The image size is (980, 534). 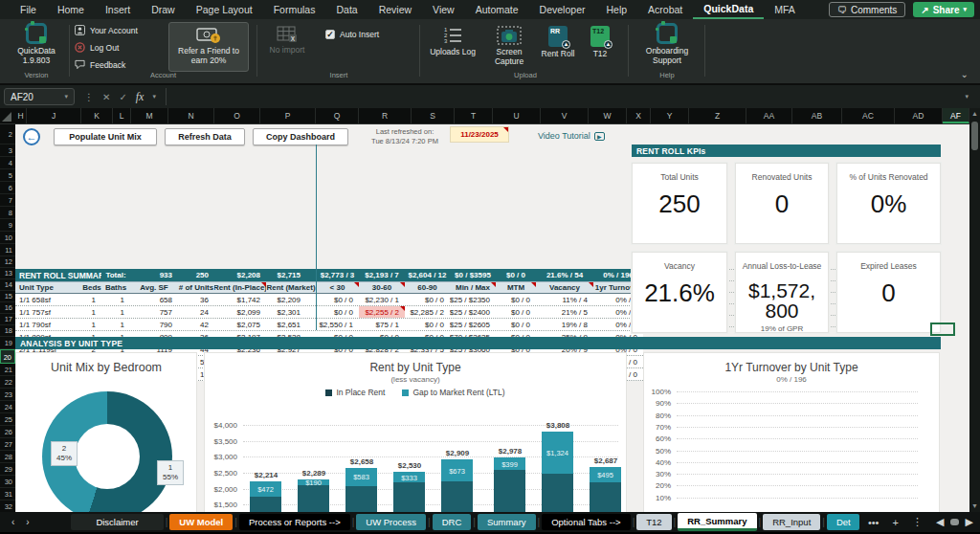 What do you see at coordinates (843, 523) in the screenshot?
I see `sheet-tab-det: Det` at bounding box center [843, 523].